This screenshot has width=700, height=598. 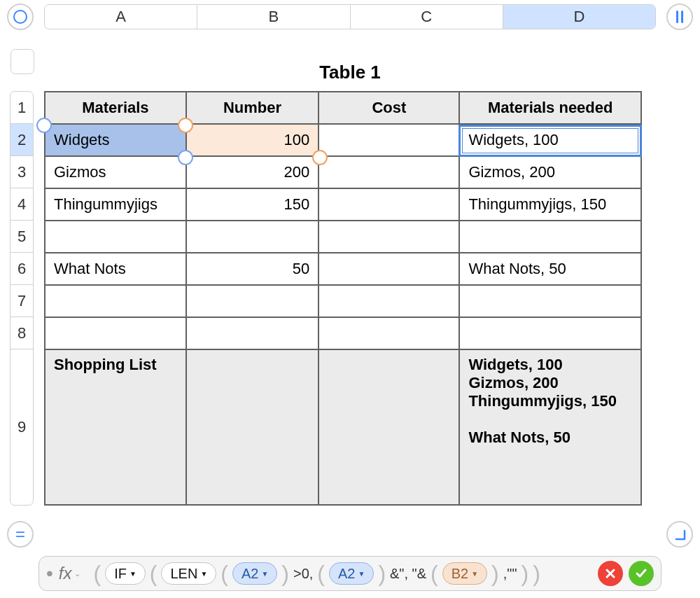 I want to click on cell-d6: What Nots, 50, so click(x=550, y=269).